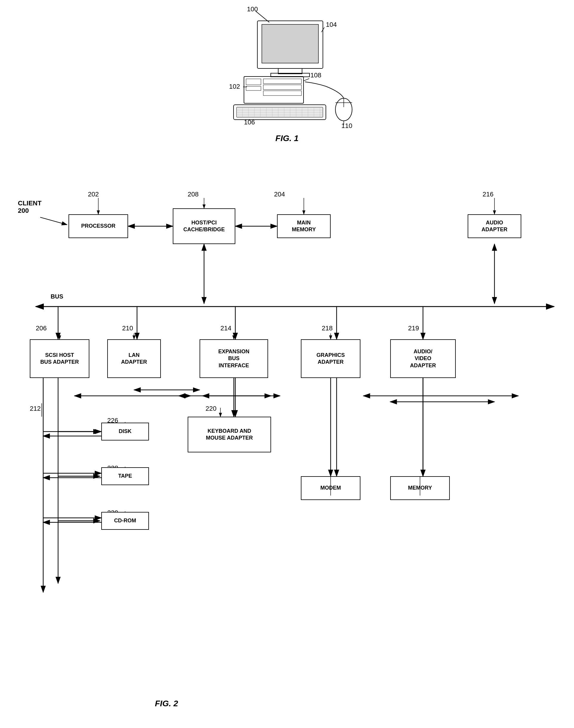  Describe the element at coordinates (331, 25) in the screenshot. I see `svg-text: 104` at that location.